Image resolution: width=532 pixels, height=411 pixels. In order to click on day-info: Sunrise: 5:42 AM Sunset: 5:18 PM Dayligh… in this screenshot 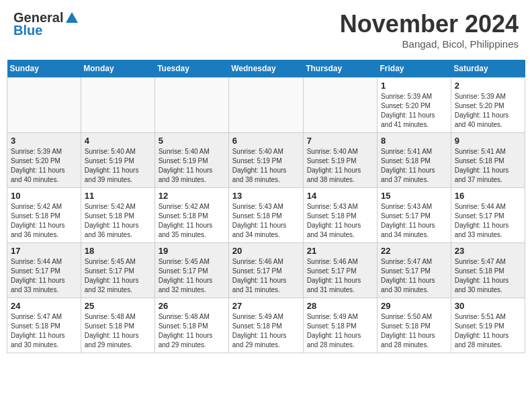, I will do `click(44, 221)`.